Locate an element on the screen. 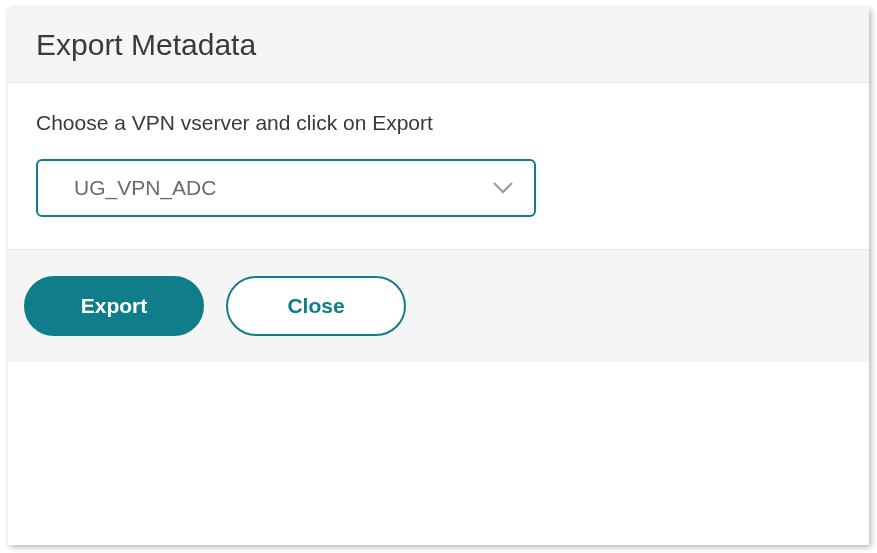 The height and width of the screenshot is (553, 877). chevron-down-icon is located at coordinates (503, 188).